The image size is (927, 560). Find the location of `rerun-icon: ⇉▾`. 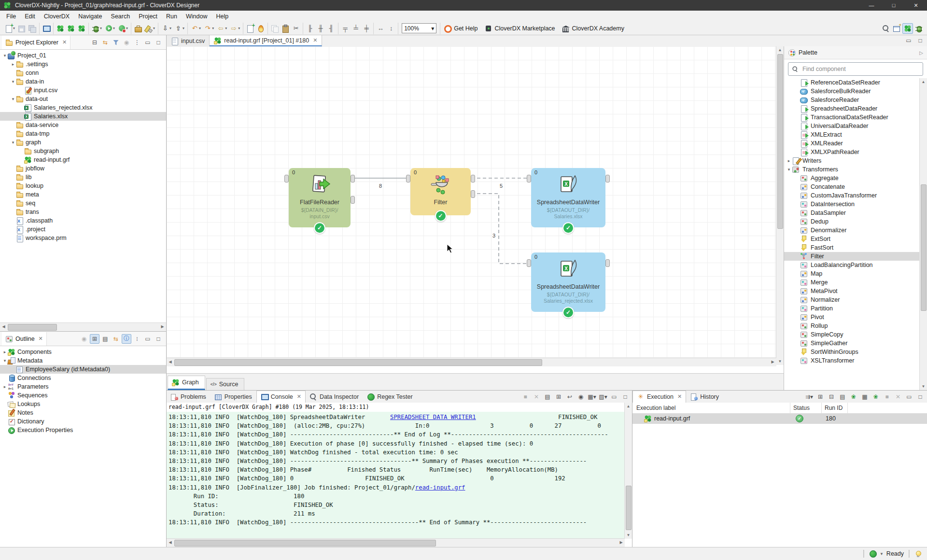

rerun-icon: ⇉▾ is located at coordinates (809, 397).